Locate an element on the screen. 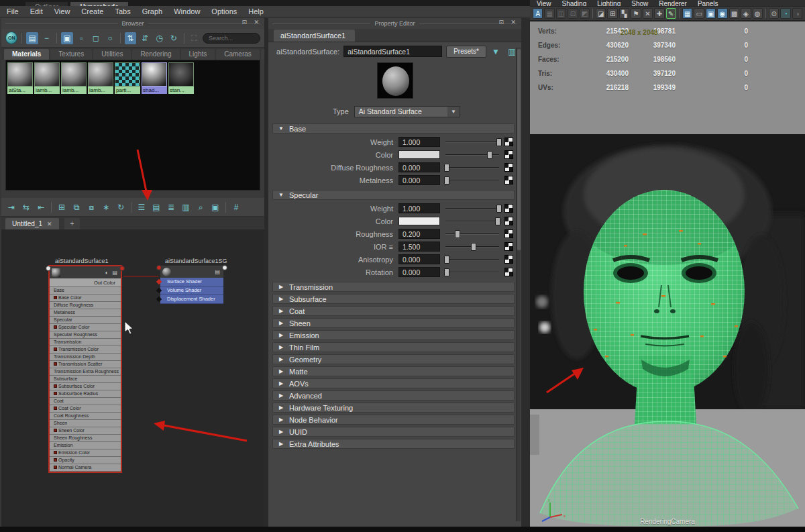 The image size is (805, 532). property-editor-tab: aiStandardSurface1 is located at coordinates (314, 36).